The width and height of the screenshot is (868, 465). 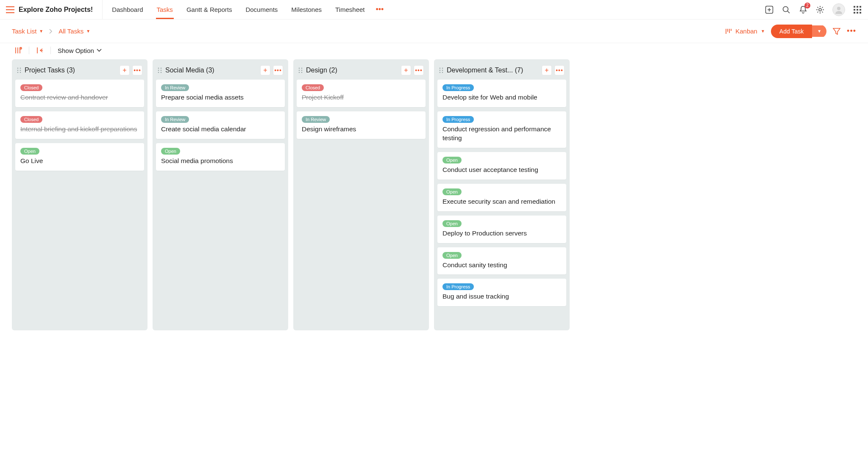 What do you see at coordinates (380, 9) in the screenshot?
I see `nav-more-icon: •••` at bounding box center [380, 9].